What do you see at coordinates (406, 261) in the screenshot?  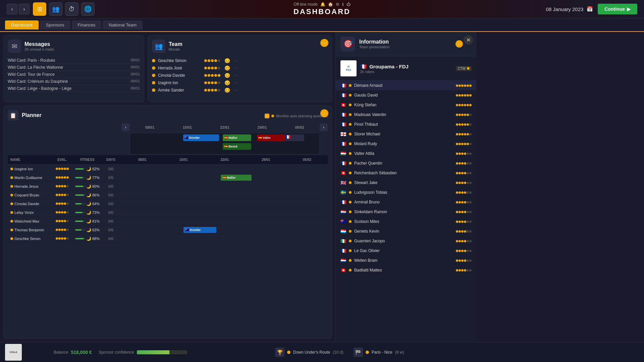 I see `info-rider-row: 🇳🇱 Welten Bram` at bounding box center [406, 261].